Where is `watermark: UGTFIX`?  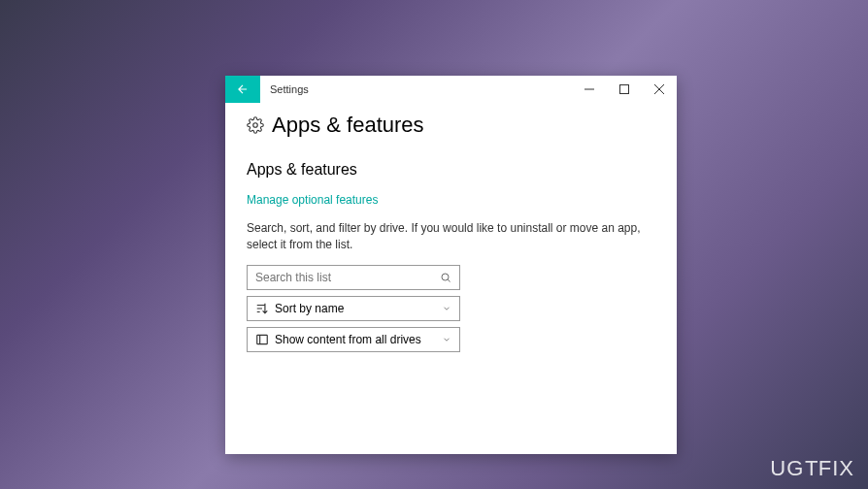 watermark: UGTFIX is located at coordinates (812, 469).